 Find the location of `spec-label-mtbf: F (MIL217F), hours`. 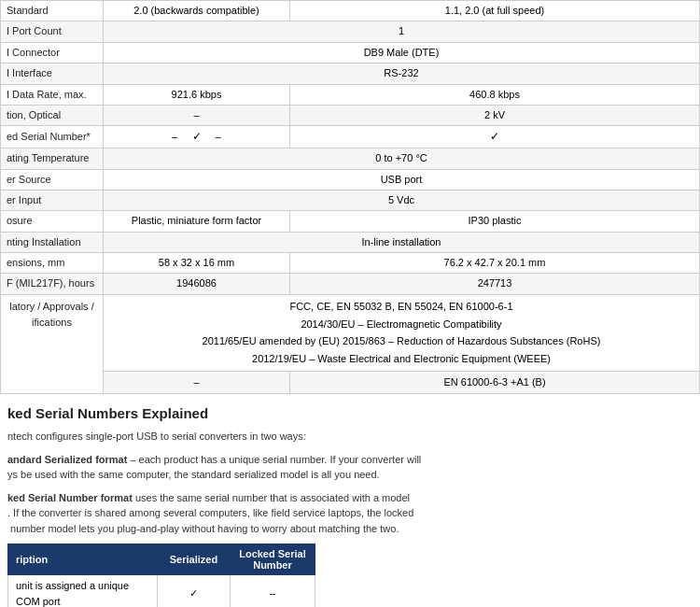

spec-label-mtbf: F (MIL217F), hours is located at coordinates (52, 284).